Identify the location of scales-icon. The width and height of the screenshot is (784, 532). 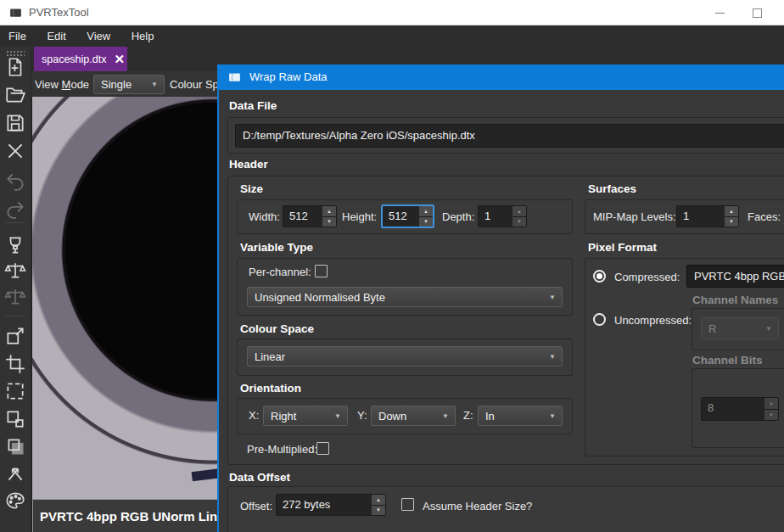
(15, 271).